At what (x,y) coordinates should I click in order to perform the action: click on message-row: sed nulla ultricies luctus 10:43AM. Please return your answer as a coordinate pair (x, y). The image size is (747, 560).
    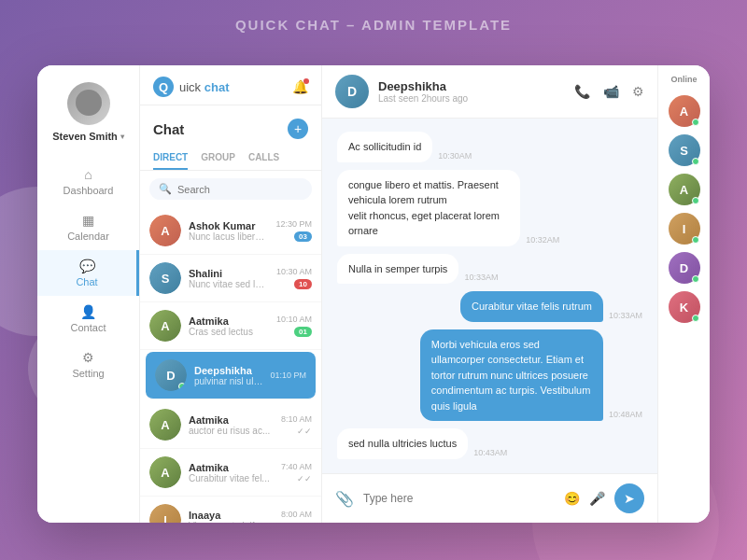
    Looking at the image, I should click on (489, 444).